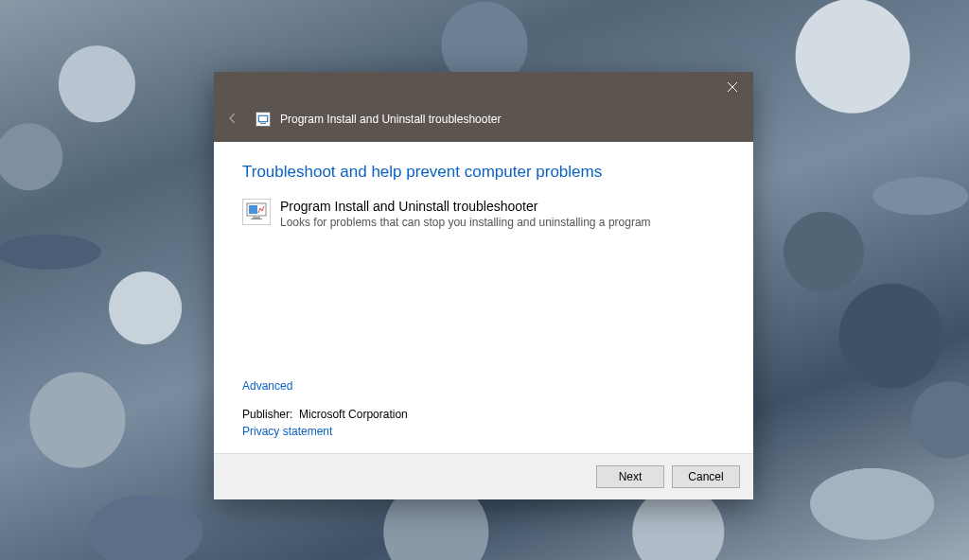 Image resolution: width=969 pixels, height=560 pixels. Describe the element at coordinates (630, 477) in the screenshot. I see `next-button: Next` at that location.